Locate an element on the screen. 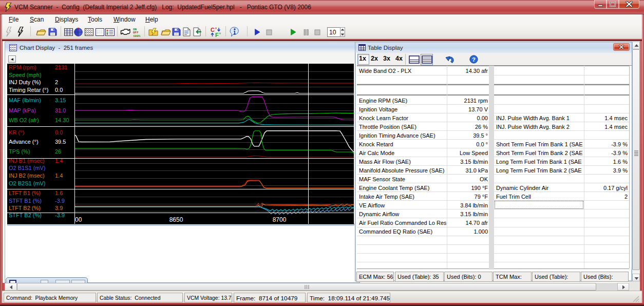 The image size is (644, 306). svg-text: 14.30 is located at coordinates (62, 120).